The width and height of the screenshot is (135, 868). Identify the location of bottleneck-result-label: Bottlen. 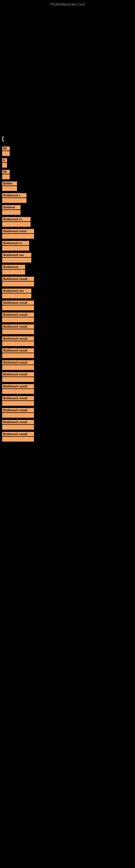
(9, 184).